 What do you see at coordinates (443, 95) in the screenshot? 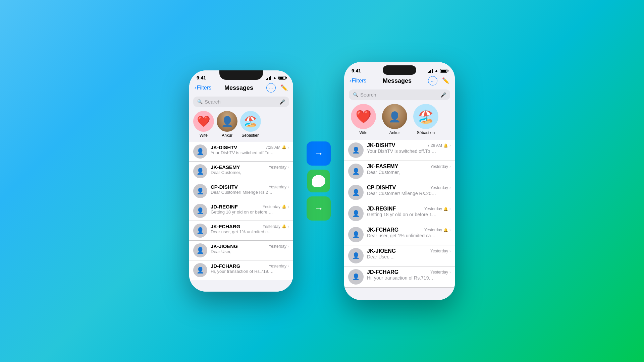
I see `mic-icon-new: 🎤` at bounding box center [443, 95].